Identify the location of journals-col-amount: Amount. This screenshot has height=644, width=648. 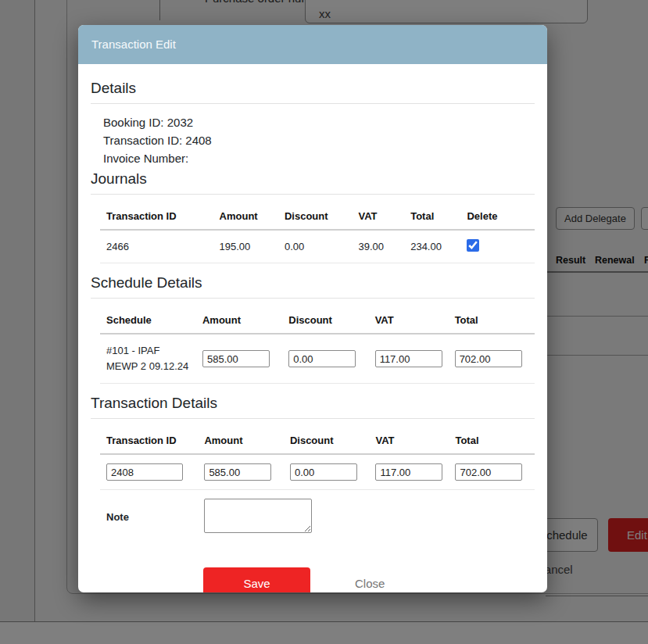
(245, 216).